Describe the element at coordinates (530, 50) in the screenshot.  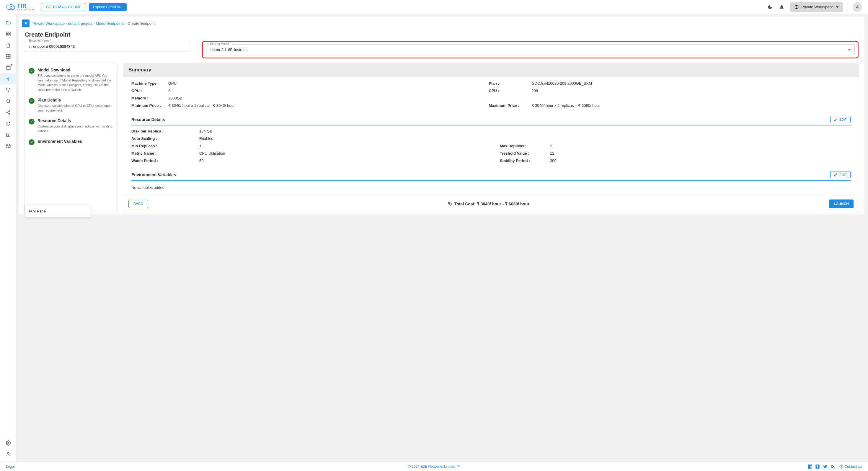
I see `serving-model-highlight: Serving Model * Llama-3.1-8B-Instruct` at that location.